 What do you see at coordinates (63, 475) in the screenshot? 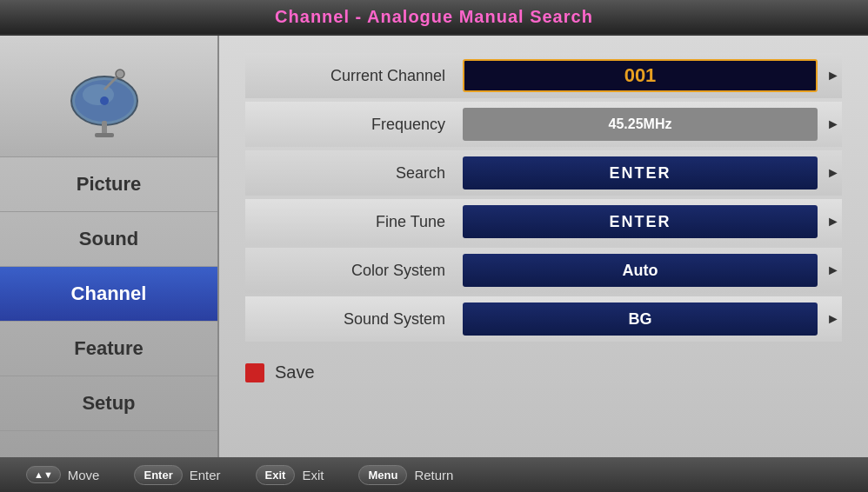
I see `bottom-item-move: ▲▼ Move` at bounding box center [63, 475].